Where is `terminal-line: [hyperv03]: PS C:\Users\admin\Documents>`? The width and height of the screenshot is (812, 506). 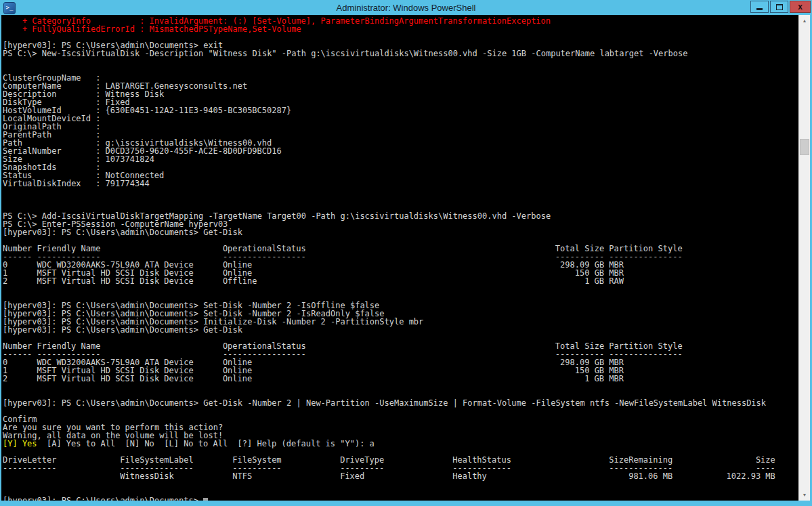 terminal-line: [hyperv03]: PS C:\Users\admin\Documents> is located at coordinates (401, 499).